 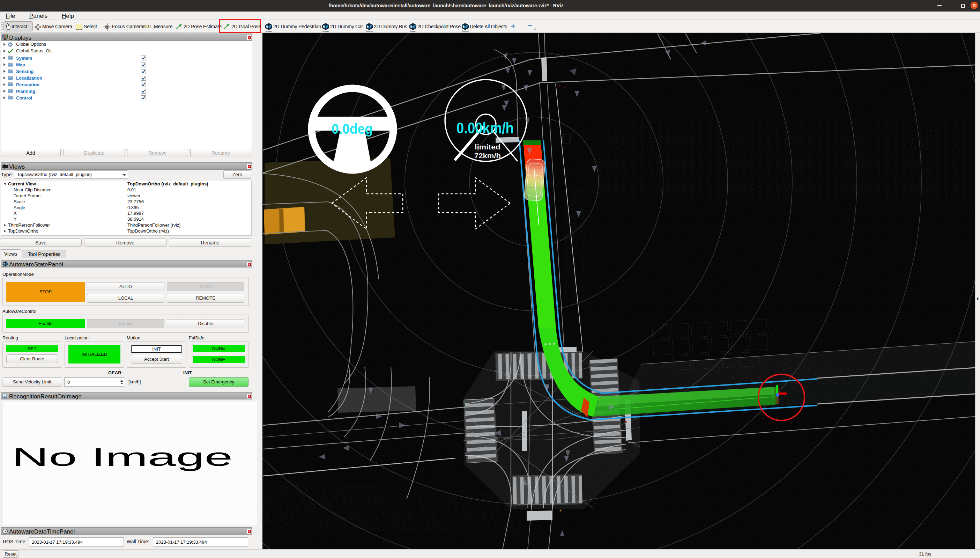 I want to click on svg-text: 0.00km/h, so click(x=485, y=128).